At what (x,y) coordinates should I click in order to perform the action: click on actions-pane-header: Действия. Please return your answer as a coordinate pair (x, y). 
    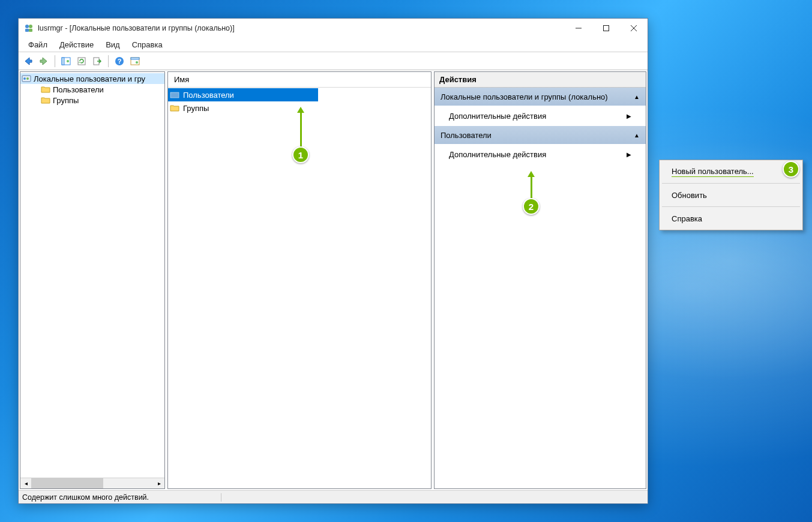
    Looking at the image, I should click on (540, 80).